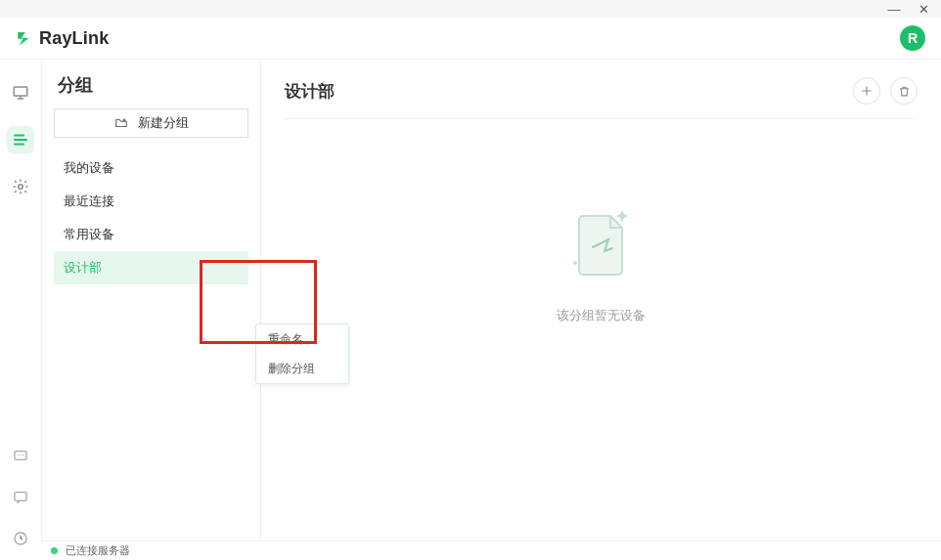 The height and width of the screenshot is (560, 941). What do you see at coordinates (21, 538) in the screenshot?
I see `clock-icon` at bounding box center [21, 538].